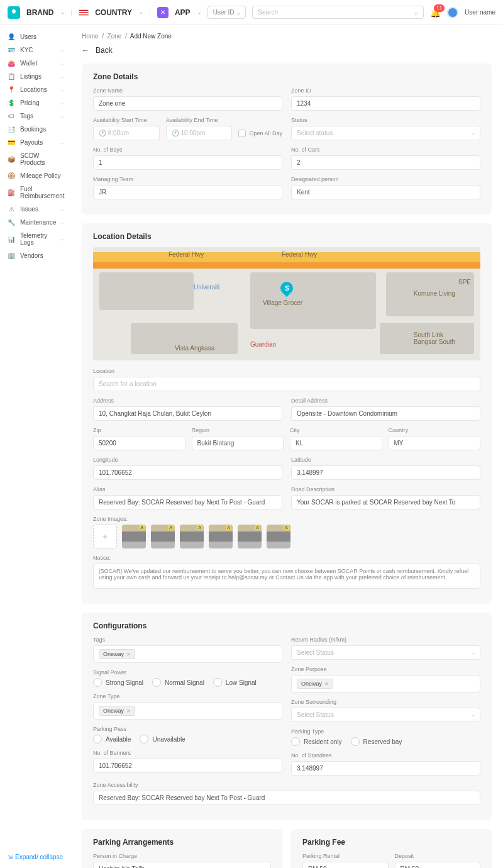 The width and height of the screenshot is (503, 868). What do you see at coordinates (35, 63) in the screenshot?
I see `sidebar-item-wallet: 👛Wallet⌵` at bounding box center [35, 63].